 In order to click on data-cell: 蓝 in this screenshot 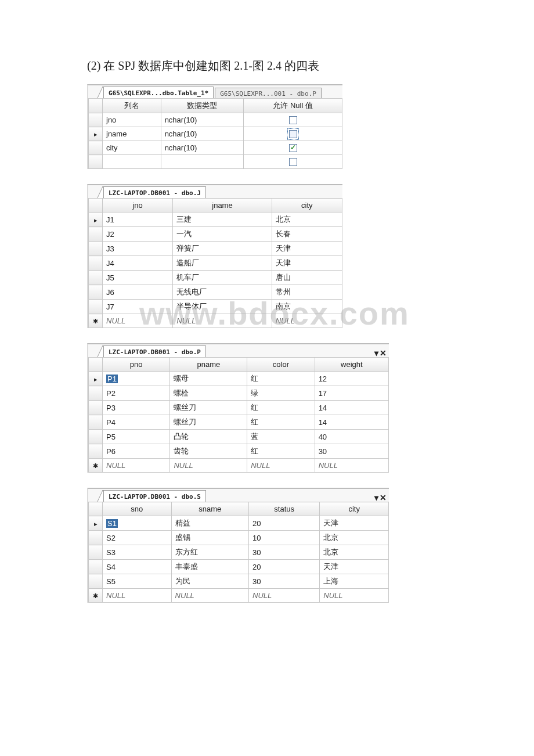, I will do `click(281, 437)`.